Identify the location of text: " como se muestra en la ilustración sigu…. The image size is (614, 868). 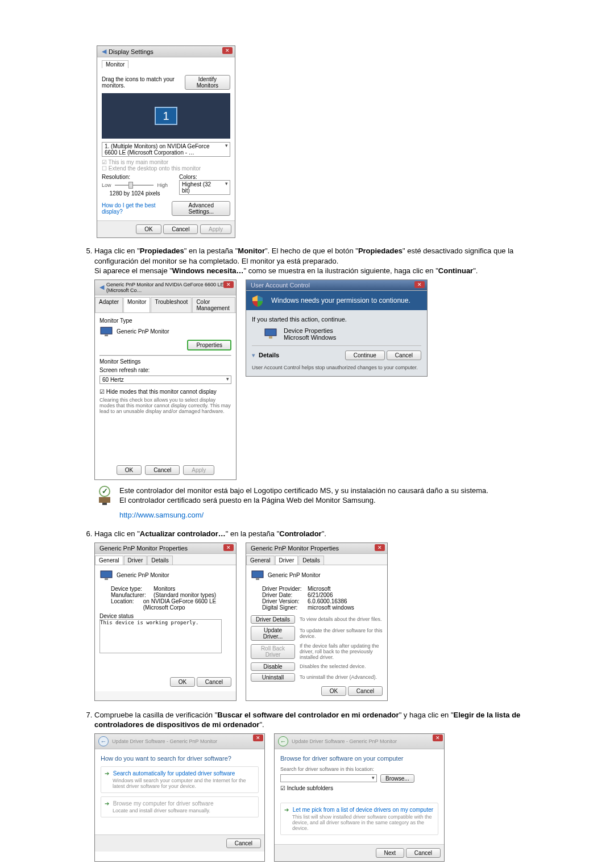
(341, 270).